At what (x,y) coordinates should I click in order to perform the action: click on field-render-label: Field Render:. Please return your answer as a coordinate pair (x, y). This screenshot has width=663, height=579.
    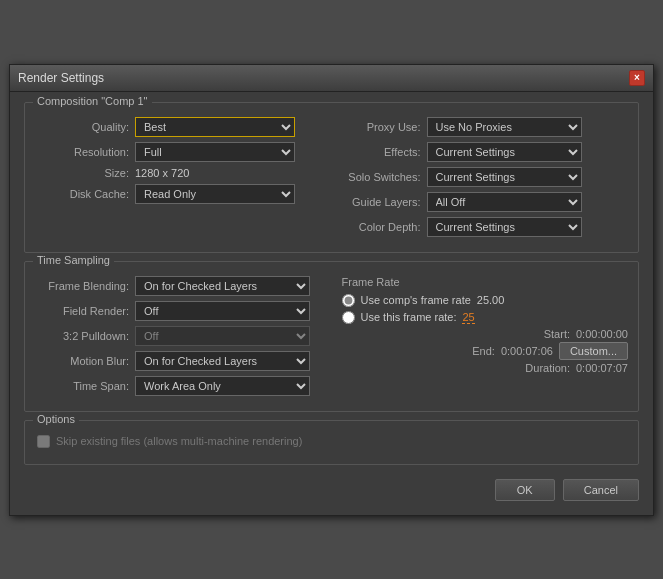
    Looking at the image, I should click on (85, 311).